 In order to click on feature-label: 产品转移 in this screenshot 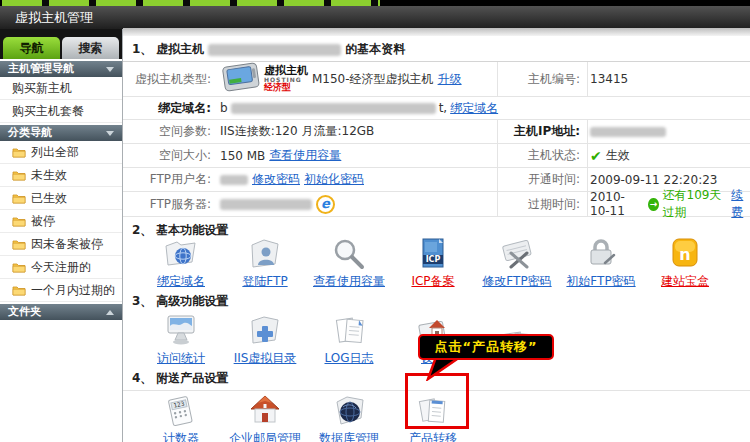, I will do `click(433, 436)`.